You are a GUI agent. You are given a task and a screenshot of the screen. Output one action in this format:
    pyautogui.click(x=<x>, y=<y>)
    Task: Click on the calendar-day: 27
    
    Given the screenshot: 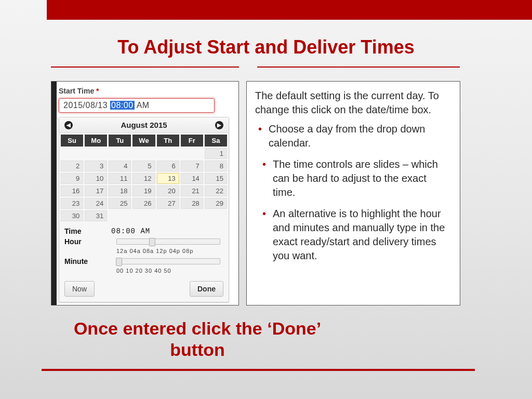 What is the action you would take?
    pyautogui.click(x=168, y=204)
    